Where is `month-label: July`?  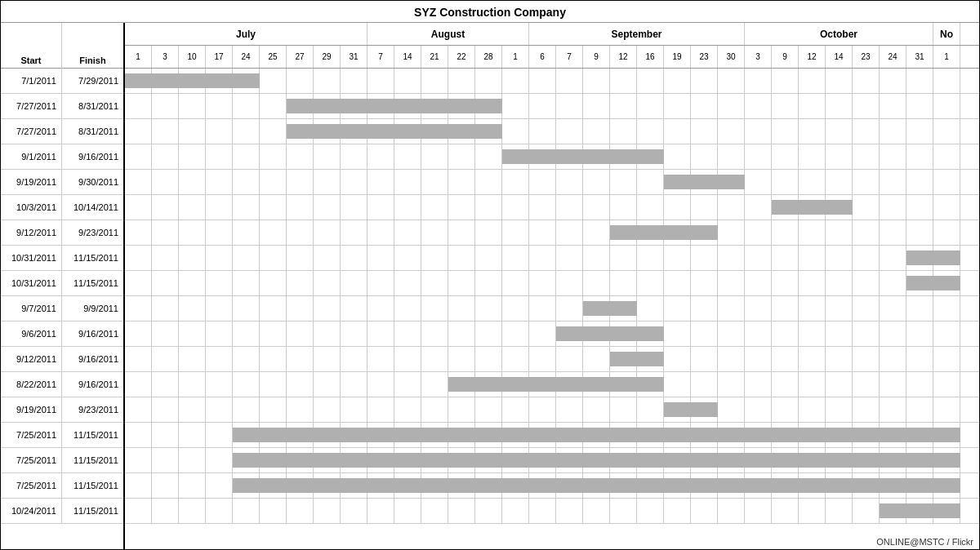 month-label: July is located at coordinates (247, 34).